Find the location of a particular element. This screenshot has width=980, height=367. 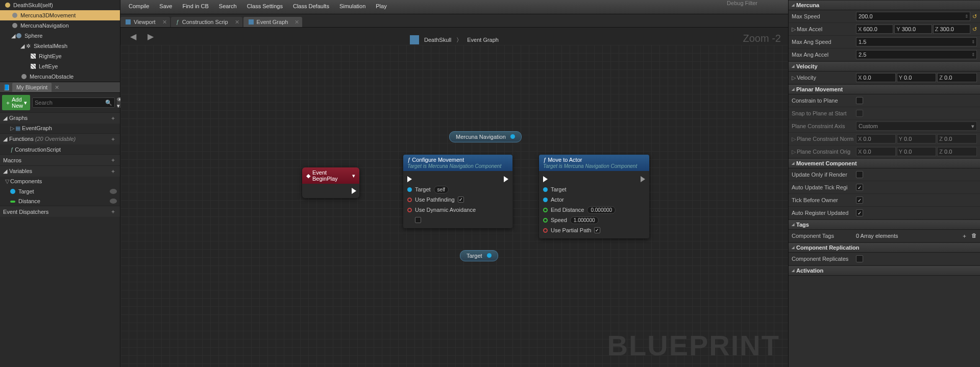

max-accel-x-input: X600.0 is located at coordinates (875, 29).